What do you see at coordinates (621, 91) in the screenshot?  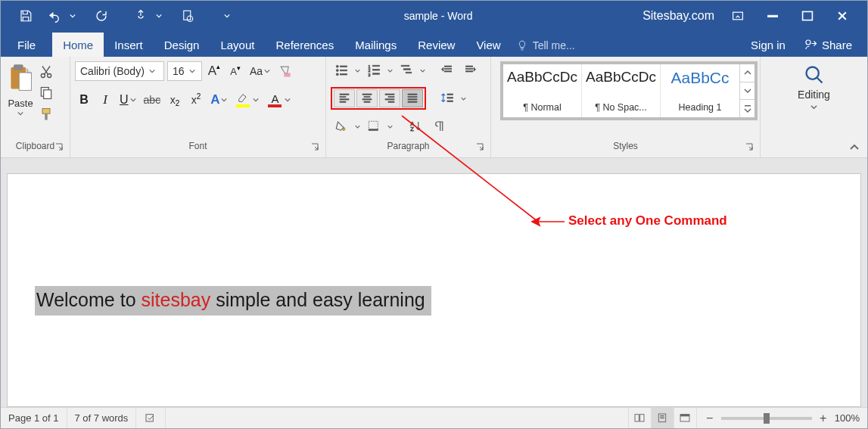 I see `style-no-spacing: AaBbCcDc ¶ No Spac...` at bounding box center [621, 91].